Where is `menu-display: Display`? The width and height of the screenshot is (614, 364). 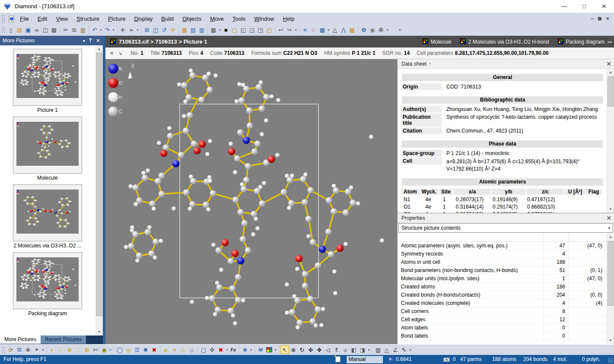 menu-display: Display is located at coordinates (143, 19).